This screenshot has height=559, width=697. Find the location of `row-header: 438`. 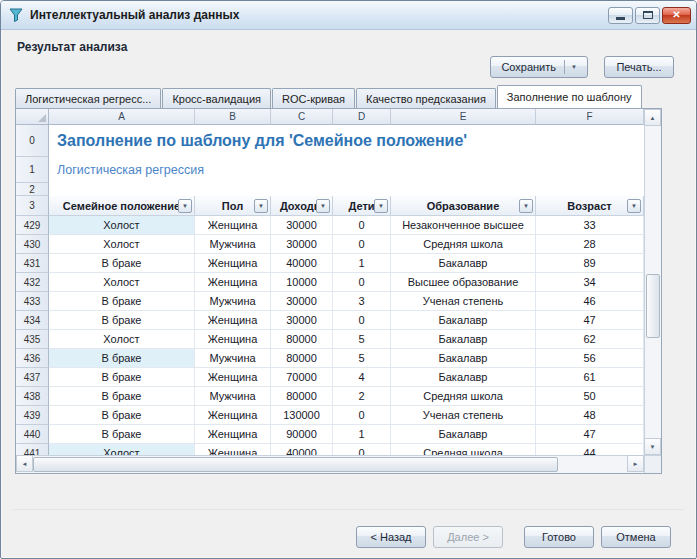

row-header: 438 is located at coordinates (32, 396).